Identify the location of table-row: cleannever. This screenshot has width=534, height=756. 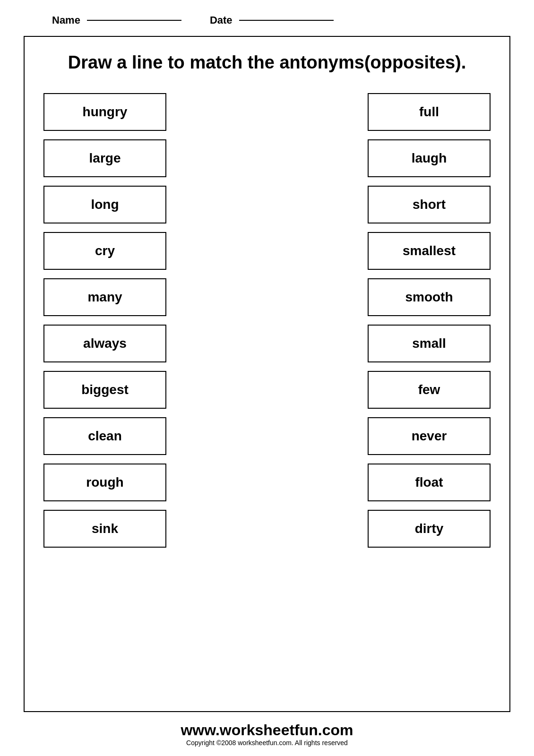
(267, 436).